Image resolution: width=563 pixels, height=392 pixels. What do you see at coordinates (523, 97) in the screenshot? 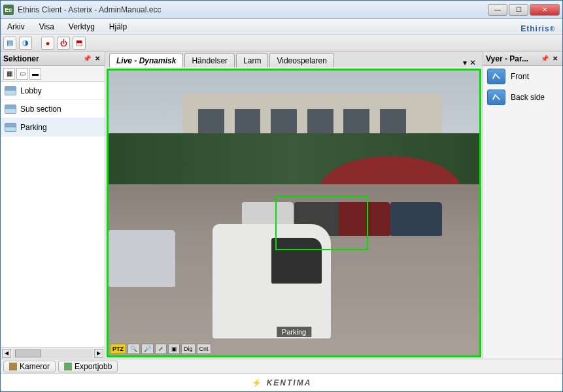
I see `view-item-backside: Back side` at bounding box center [523, 97].